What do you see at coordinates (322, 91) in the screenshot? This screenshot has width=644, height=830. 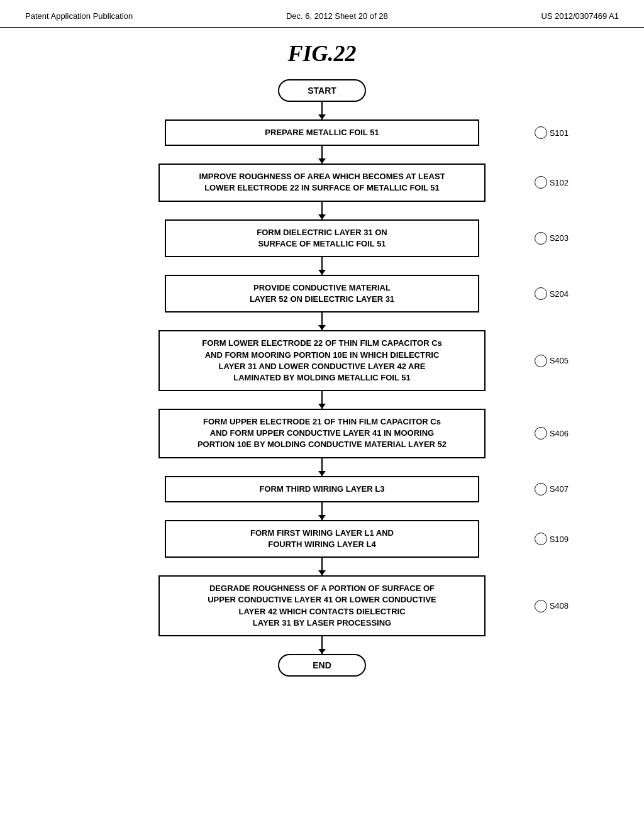 I see `start-row: START` at bounding box center [322, 91].